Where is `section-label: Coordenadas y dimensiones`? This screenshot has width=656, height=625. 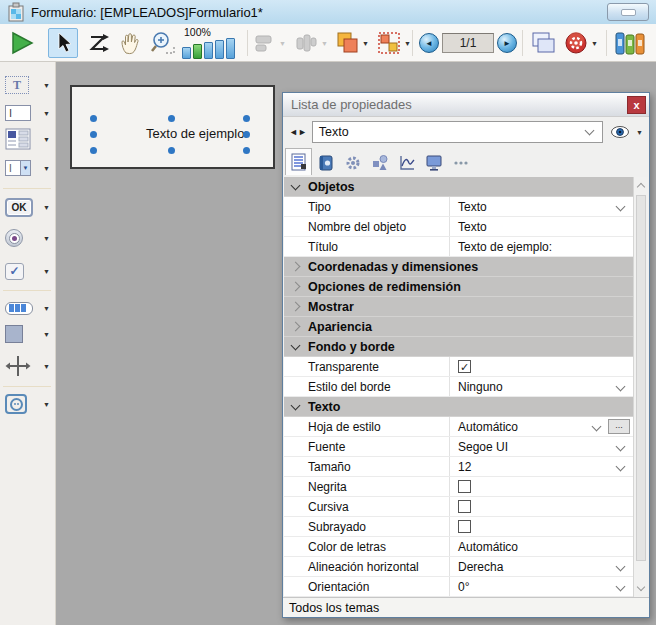 section-label: Coordenadas y dimensiones is located at coordinates (393, 267).